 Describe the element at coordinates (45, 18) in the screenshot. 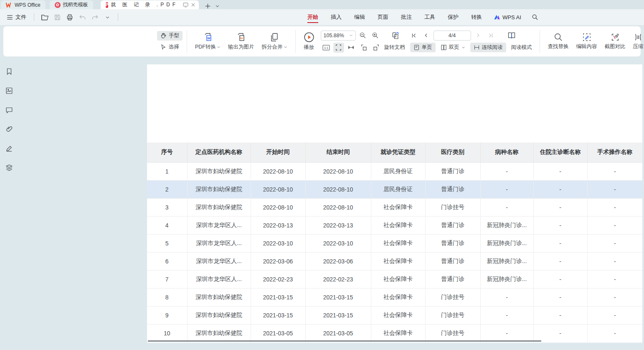

I see `folder-icon` at that location.